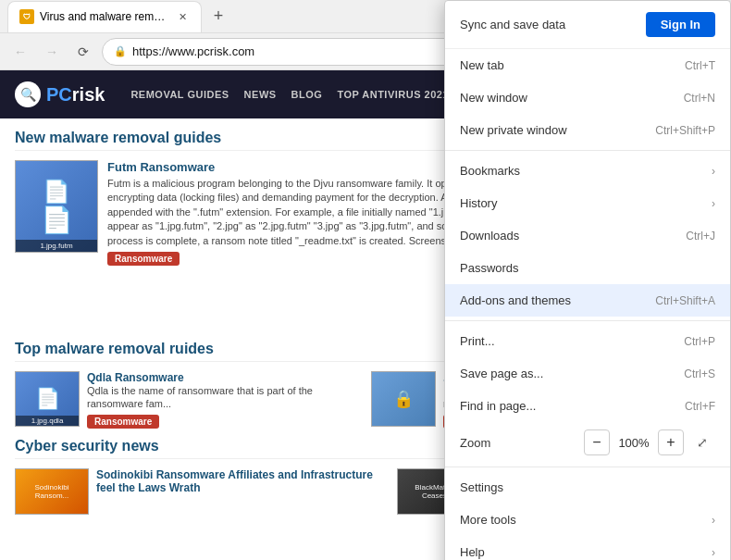 This screenshot has height=560, width=731. What do you see at coordinates (261, 94) in the screenshot?
I see `nav-news: NEWS` at bounding box center [261, 94].